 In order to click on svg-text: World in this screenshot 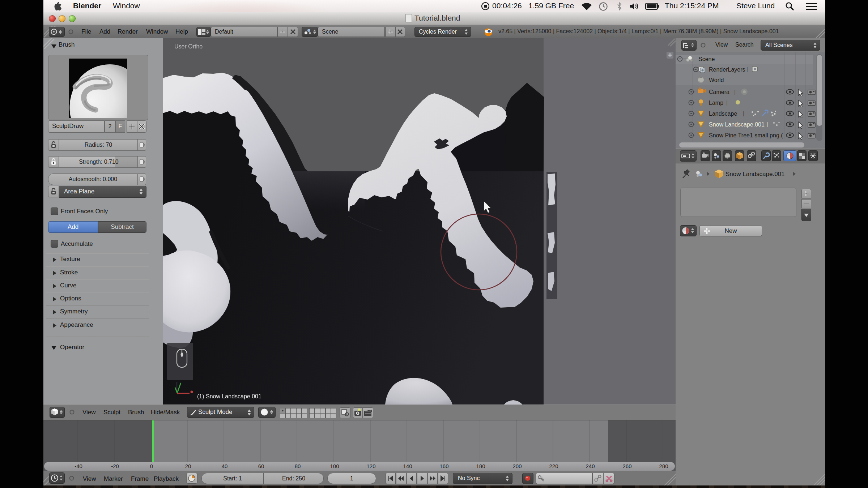, I will do `click(716, 80)`.